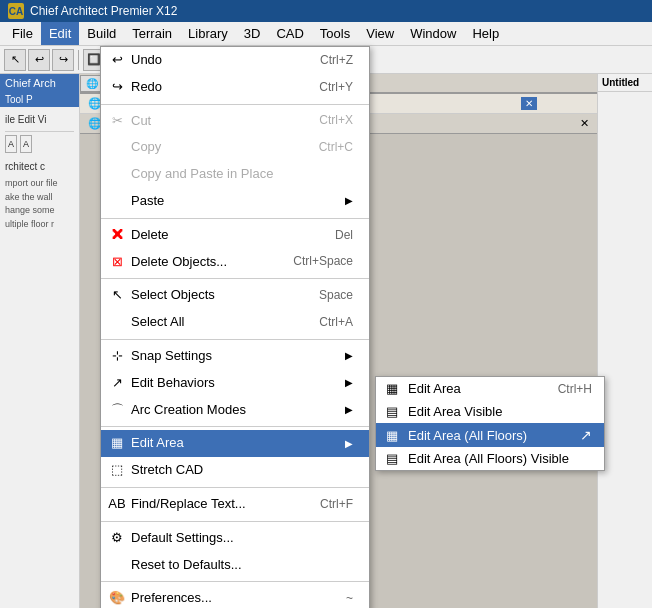  Describe the element at coordinates (117, 444) in the screenshot. I see `edit-area-icon: ▦` at that location.